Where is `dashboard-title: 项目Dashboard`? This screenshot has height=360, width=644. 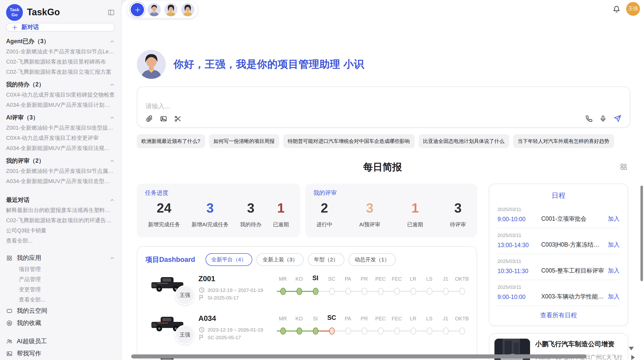 dashboard-title: 项目Dashboard is located at coordinates (170, 260).